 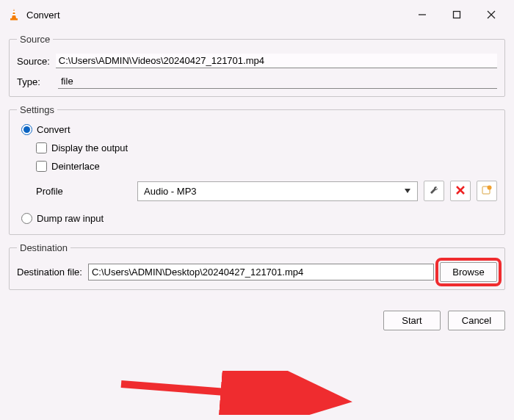 What do you see at coordinates (235, 393) in the screenshot?
I see `annotation-arrow-icon` at bounding box center [235, 393].